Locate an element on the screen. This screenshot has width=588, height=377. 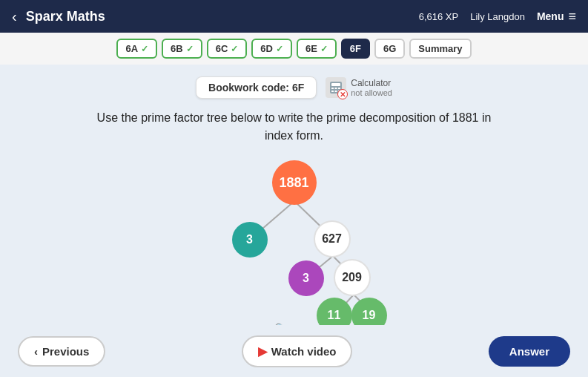
xp-display: 6,616 XP is located at coordinates (439, 16).